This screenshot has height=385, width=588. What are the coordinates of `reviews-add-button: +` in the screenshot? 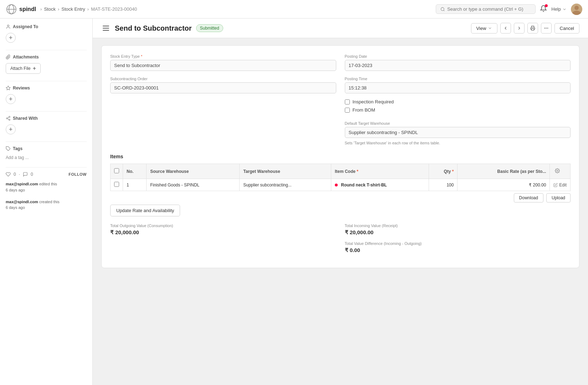 It's located at (11, 99).